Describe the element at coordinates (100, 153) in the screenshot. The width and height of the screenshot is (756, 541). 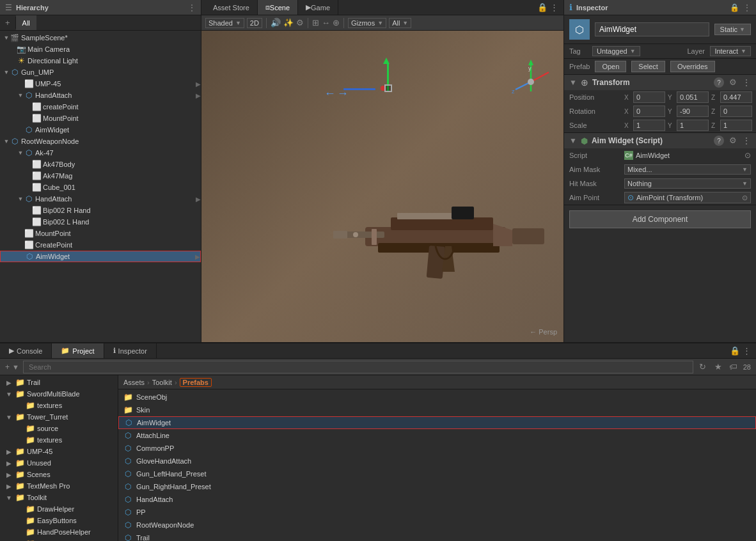
I see `hierarchy-item-ak47: ▼ ⬡ Ak-47` at that location.